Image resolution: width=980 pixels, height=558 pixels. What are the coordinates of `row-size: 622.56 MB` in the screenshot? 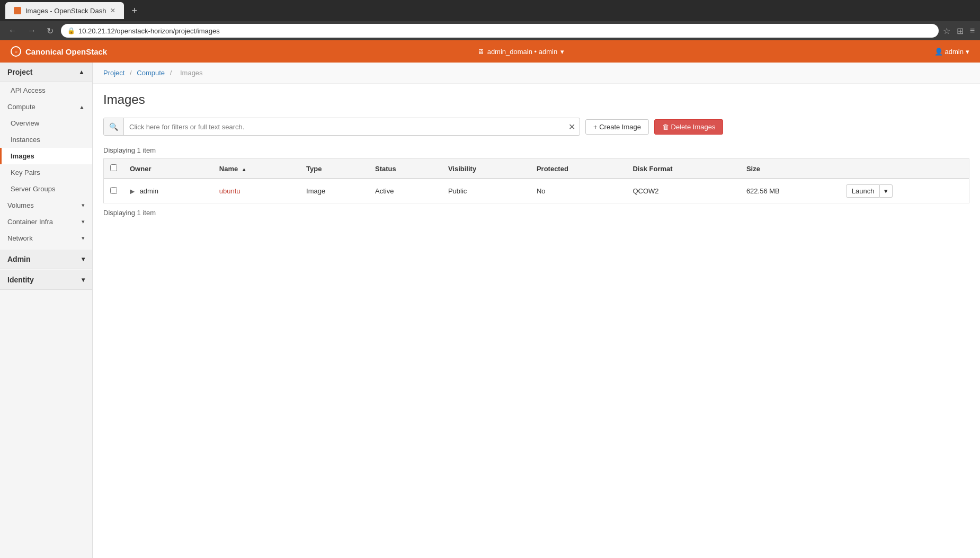 It's located at (790, 191).